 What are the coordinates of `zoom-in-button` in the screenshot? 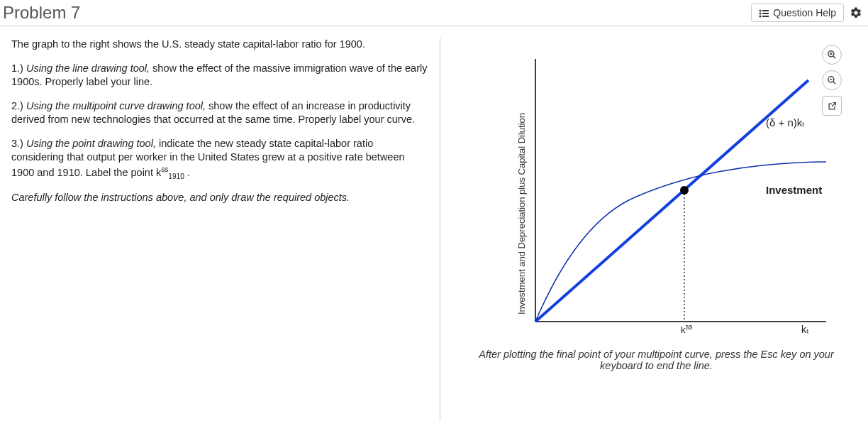 It's located at (832, 55).